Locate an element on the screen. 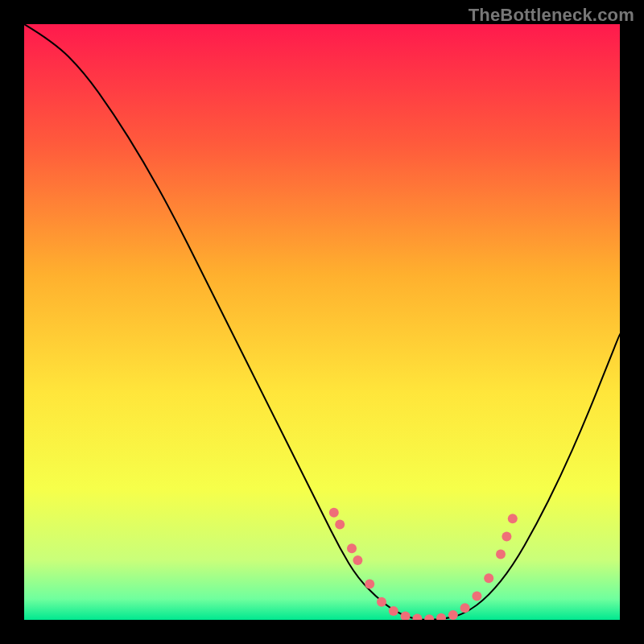 Image resolution: width=644 pixels, height=644 pixels. watermark-text: TheBottleneck.com is located at coordinates (551, 15).